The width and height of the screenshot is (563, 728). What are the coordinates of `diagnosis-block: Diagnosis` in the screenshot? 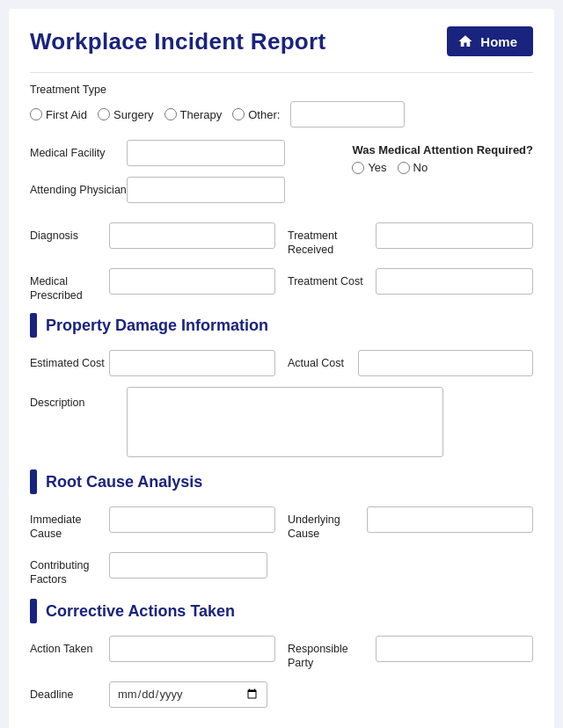 It's located at (153, 236).